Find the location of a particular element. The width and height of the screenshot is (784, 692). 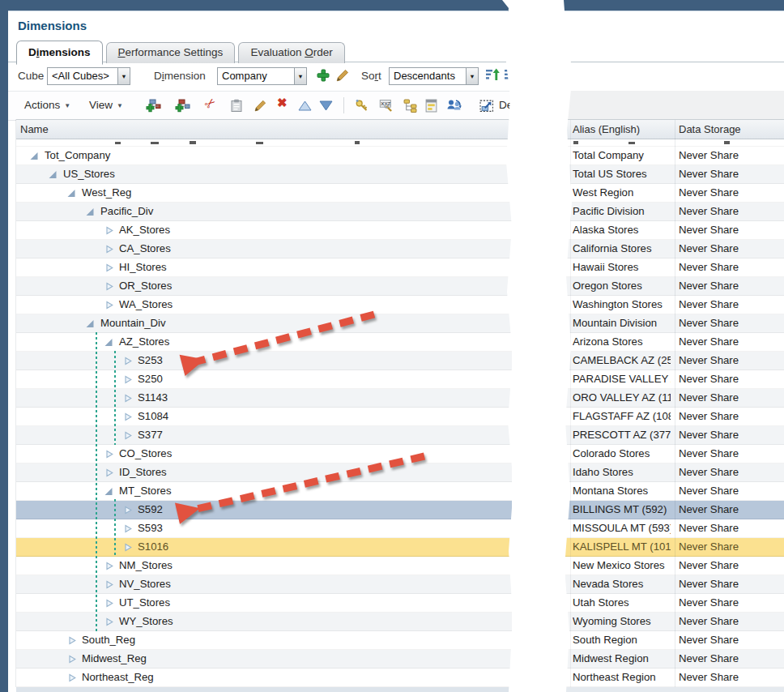

tree-row-northeast_reg: Northeast_Reg is located at coordinates (264, 677).